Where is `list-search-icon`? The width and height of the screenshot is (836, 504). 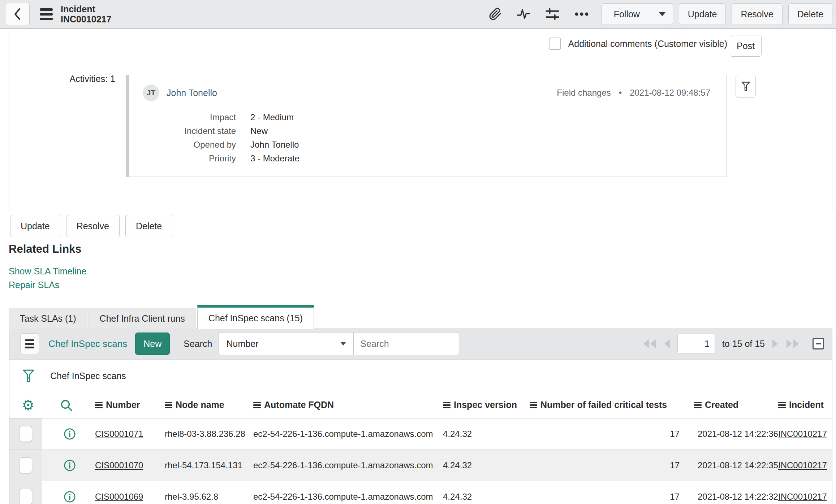 list-search-icon is located at coordinates (66, 405).